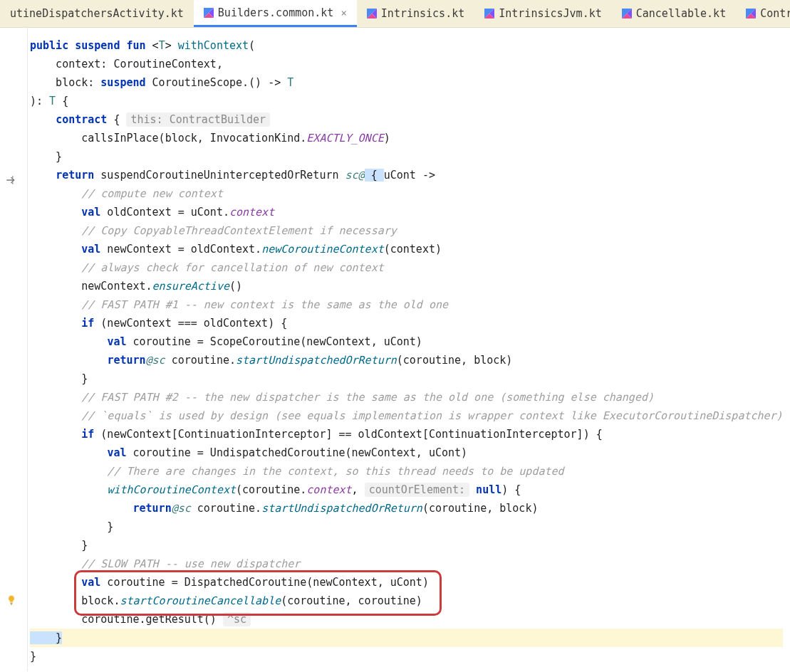 The height and width of the screenshot is (672, 790). What do you see at coordinates (763, 14) in the screenshot?
I see `tab-contract-builder: ContractBuilder.kt` at bounding box center [763, 14].